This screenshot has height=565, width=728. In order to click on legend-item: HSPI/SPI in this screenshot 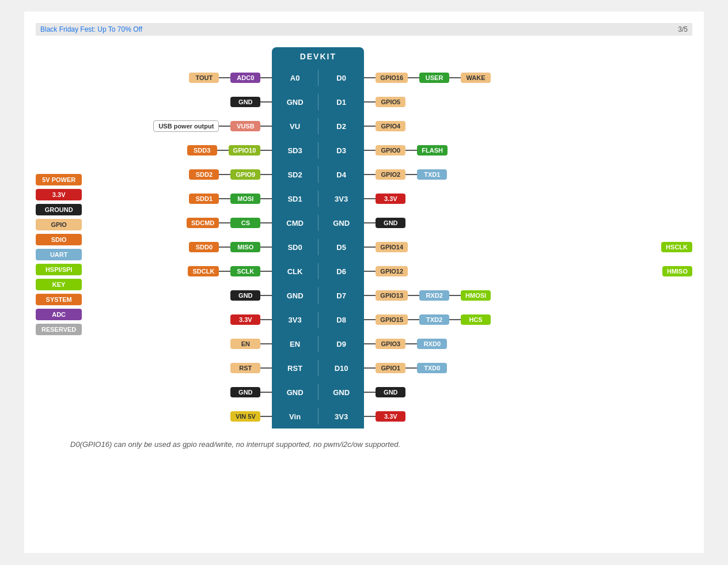, I will do `click(59, 270)`.